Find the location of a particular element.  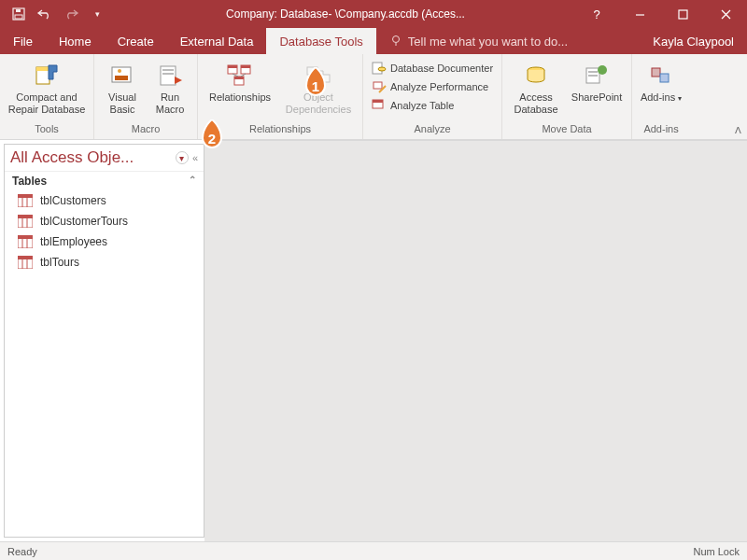

group-addins: Add-ins ▾ Add-ins is located at coordinates (661, 97).